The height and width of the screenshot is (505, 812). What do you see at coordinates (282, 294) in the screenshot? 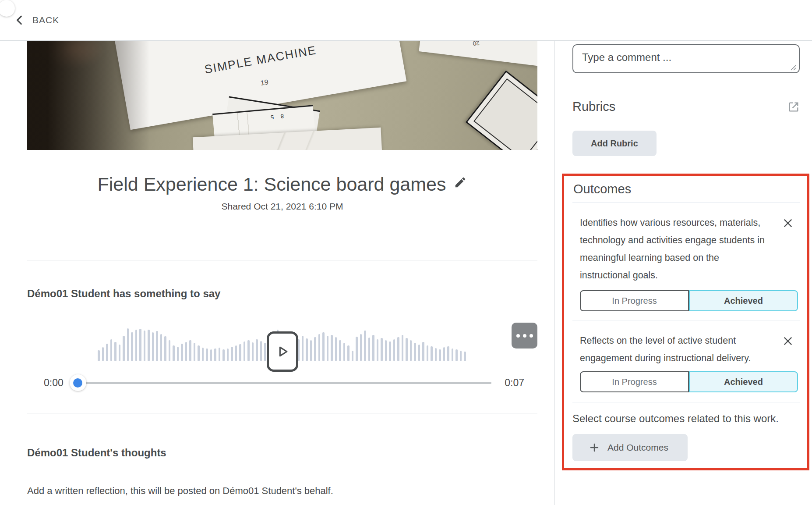
I see `audio-section-heading: Démo01 Student has something to say` at bounding box center [282, 294].